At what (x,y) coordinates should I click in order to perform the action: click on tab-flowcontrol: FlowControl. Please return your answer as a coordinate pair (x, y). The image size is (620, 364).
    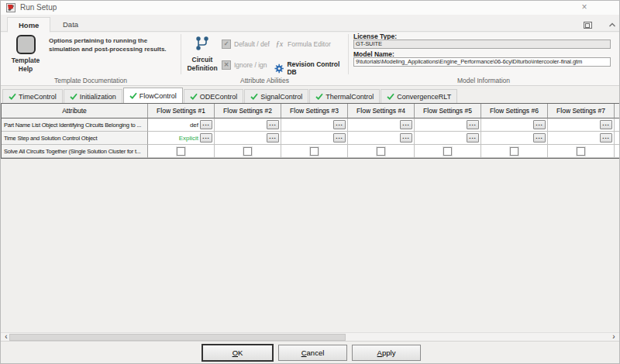
    Looking at the image, I should click on (153, 95).